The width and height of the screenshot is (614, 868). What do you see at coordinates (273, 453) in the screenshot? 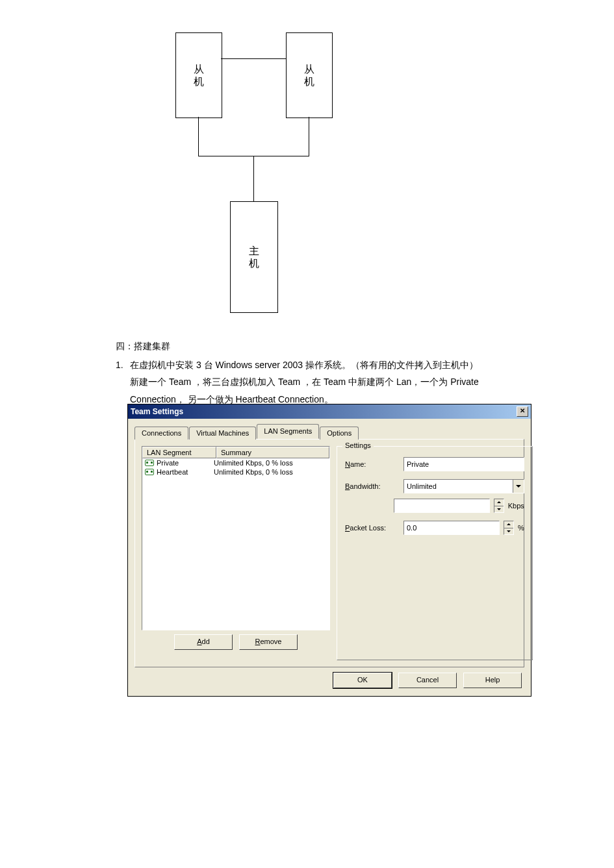
I see `column-header-summary: Summary` at bounding box center [273, 453].